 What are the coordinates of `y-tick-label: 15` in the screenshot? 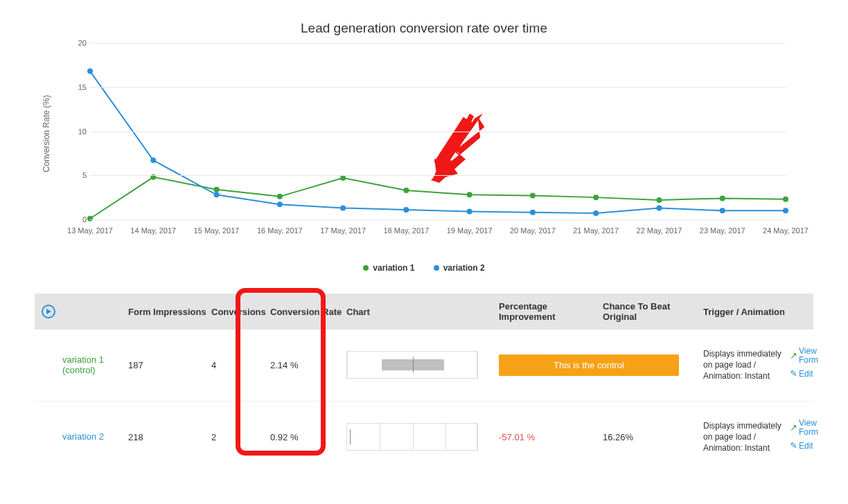 It's located at (76, 87).